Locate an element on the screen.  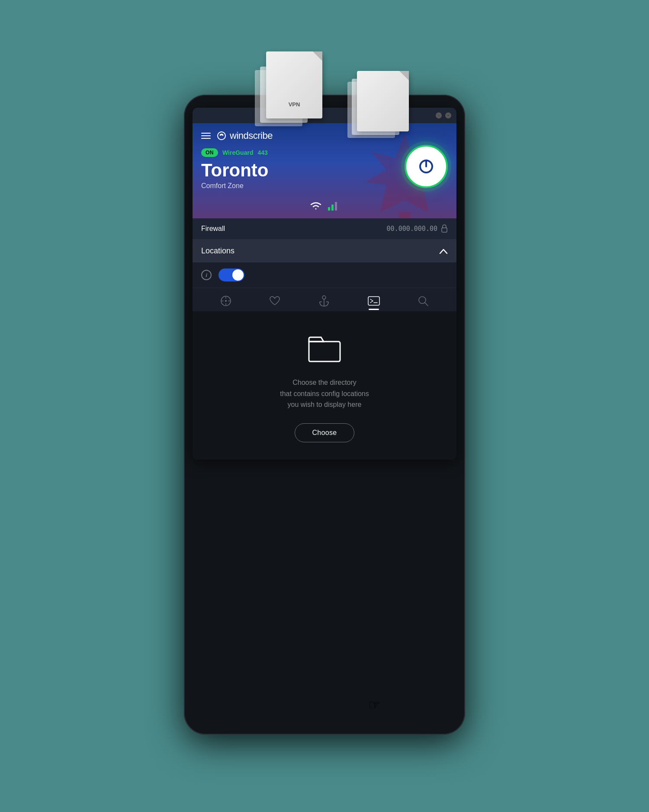
window-minimize-button: − is located at coordinates (439, 115).